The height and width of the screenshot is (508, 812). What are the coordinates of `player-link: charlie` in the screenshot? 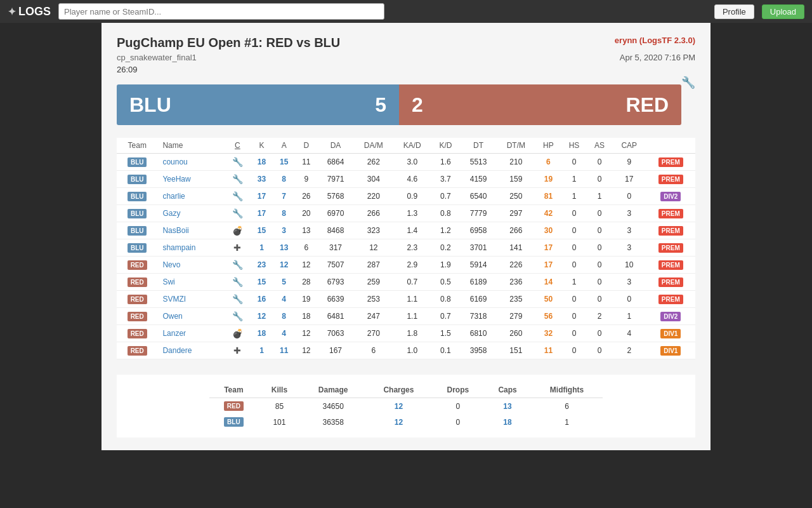 It's located at (174, 196).